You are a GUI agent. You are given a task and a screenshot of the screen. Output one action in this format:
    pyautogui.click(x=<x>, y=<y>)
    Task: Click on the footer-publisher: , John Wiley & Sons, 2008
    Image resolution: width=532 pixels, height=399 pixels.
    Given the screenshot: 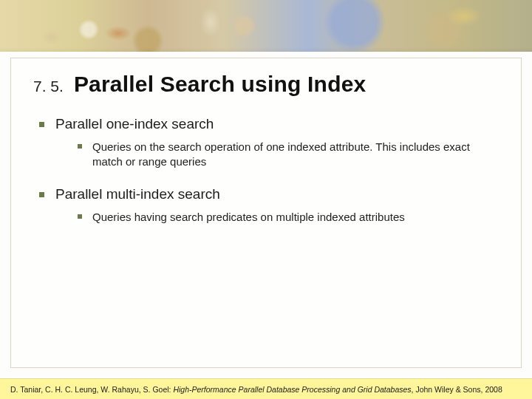 What is the action you would take?
    pyautogui.click(x=457, y=389)
    